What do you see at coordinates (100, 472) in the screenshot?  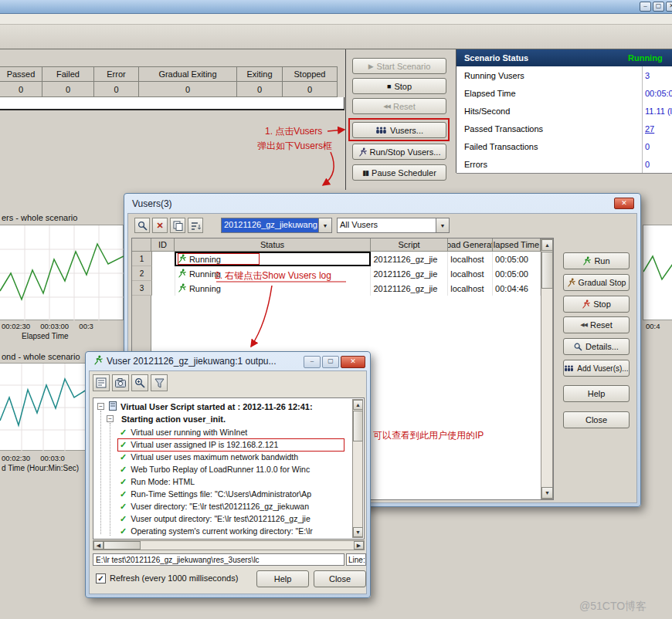 I see `tree-guide-line` at bounding box center [100, 472].